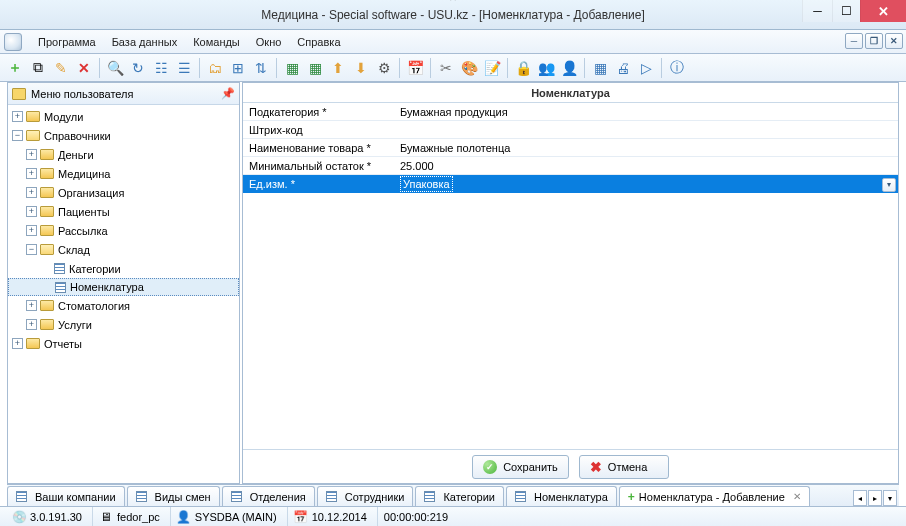  Describe the element at coordinates (714, 496) in the screenshot. I see `tab-nomenclature-add: +Номенклатура - Добавление✕` at that location.